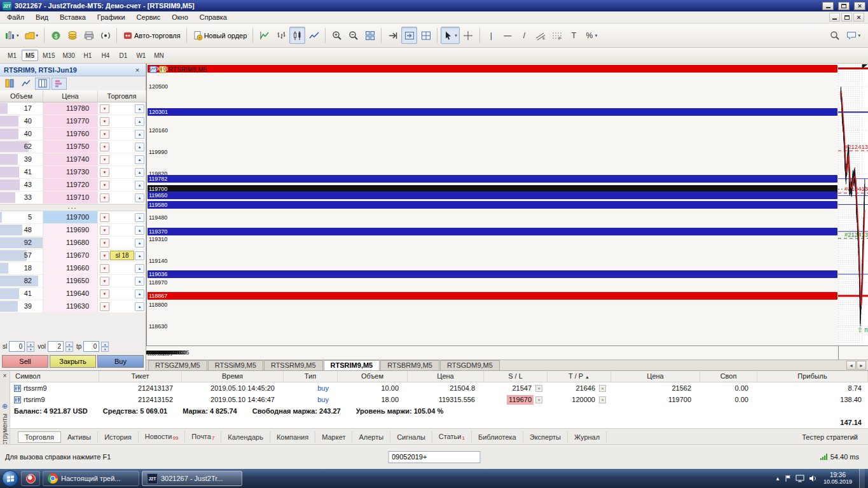  Describe the element at coordinates (524, 36) in the screenshot. I see `trendline-button: /` at that location.